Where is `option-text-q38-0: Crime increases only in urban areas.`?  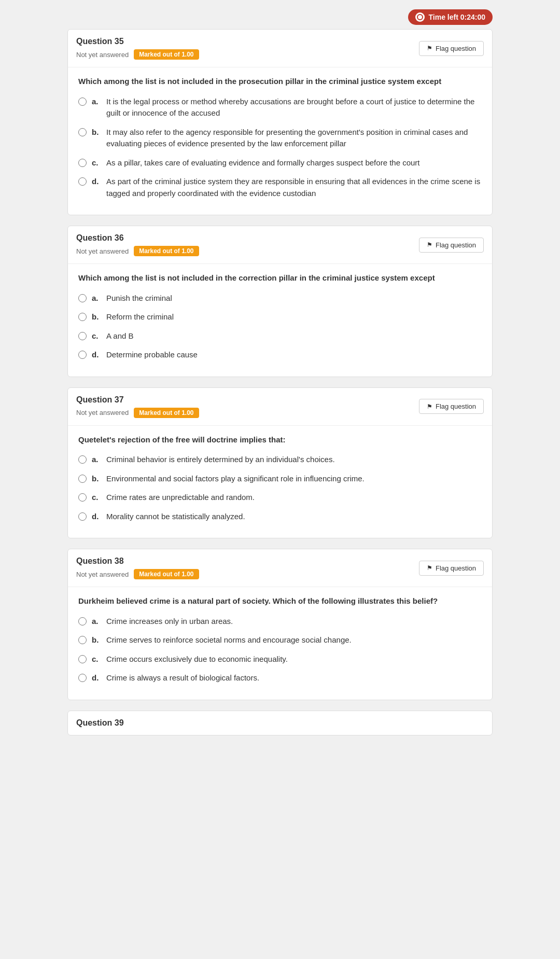
option-text-q38-0: Crime increases only in urban areas. is located at coordinates (170, 621).